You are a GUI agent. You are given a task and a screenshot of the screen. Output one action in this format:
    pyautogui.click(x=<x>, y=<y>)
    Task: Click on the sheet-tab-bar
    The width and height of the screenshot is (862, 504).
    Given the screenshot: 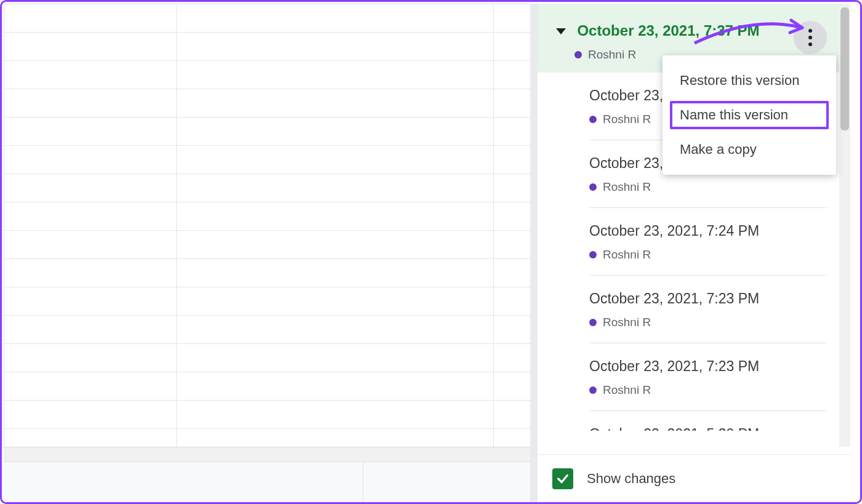 What is the action you would take?
    pyautogui.click(x=267, y=482)
    